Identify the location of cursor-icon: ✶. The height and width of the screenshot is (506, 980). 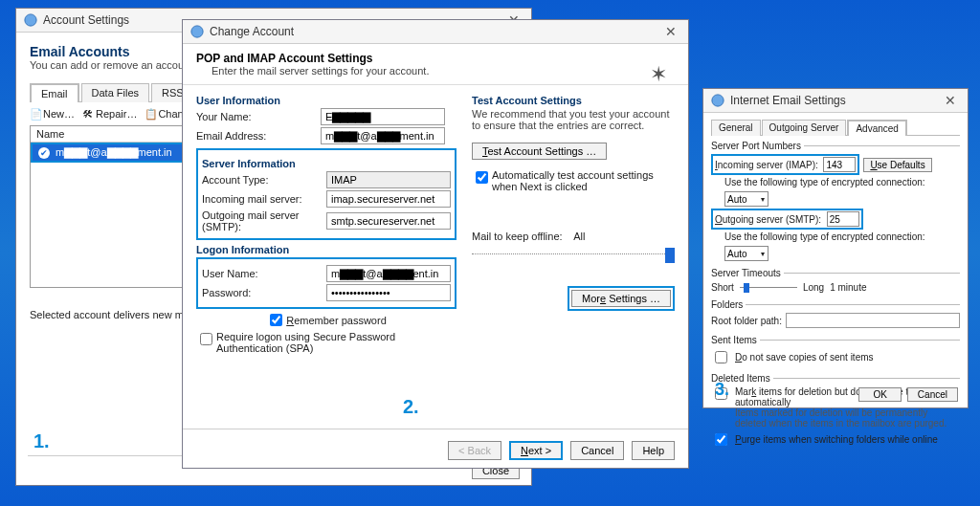
(658, 75).